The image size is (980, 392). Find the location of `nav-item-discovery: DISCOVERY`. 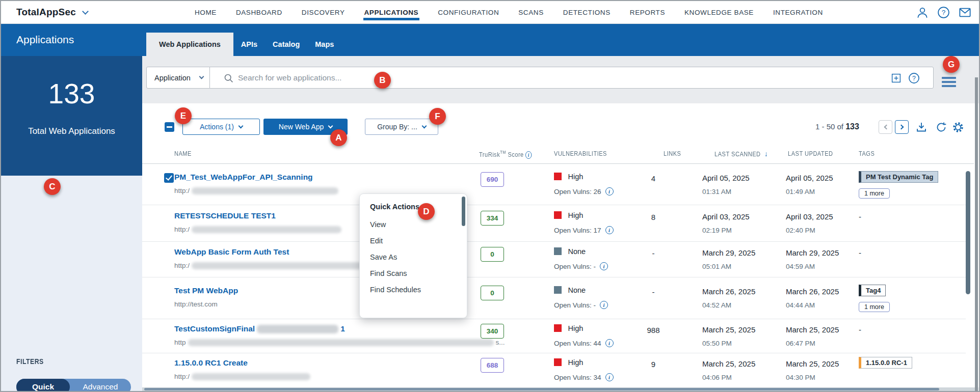

nav-item-discovery: DISCOVERY is located at coordinates (323, 12).